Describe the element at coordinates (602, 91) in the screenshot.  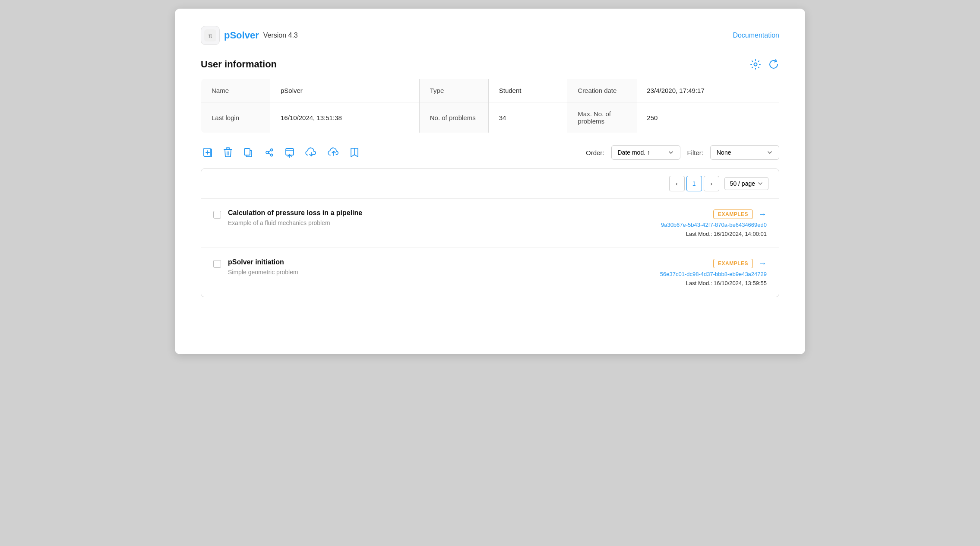
I see `creation-date-label: Creation date` at that location.